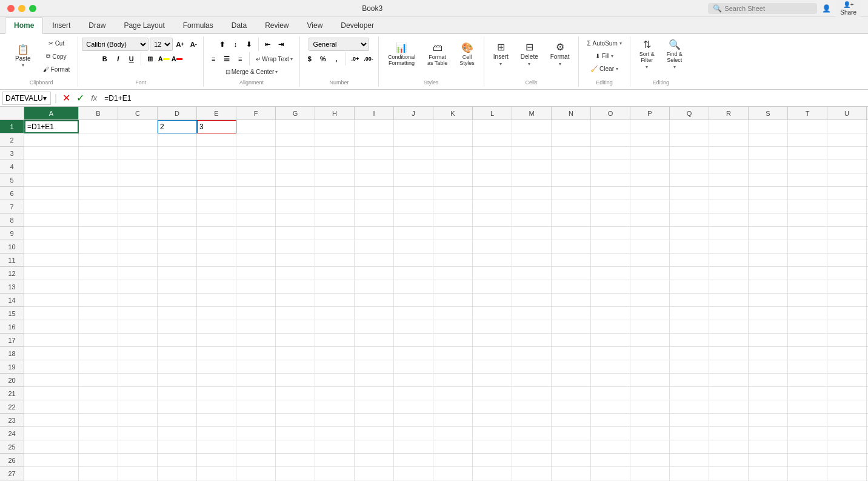  Describe the element at coordinates (492, 127) in the screenshot. I see `cell-l1` at that location.